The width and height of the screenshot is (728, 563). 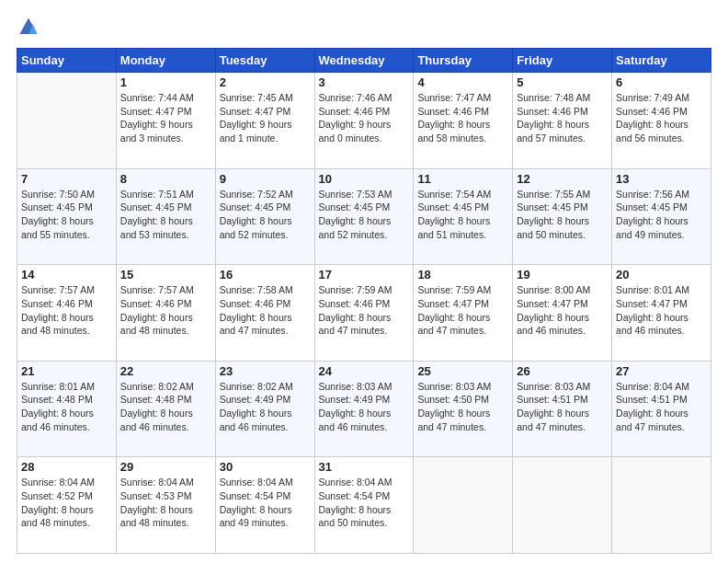 I want to click on calendar-cell: 16Sunrise: 7:58 AMSunset: 4:46 PMDayligh…, so click(x=265, y=313).